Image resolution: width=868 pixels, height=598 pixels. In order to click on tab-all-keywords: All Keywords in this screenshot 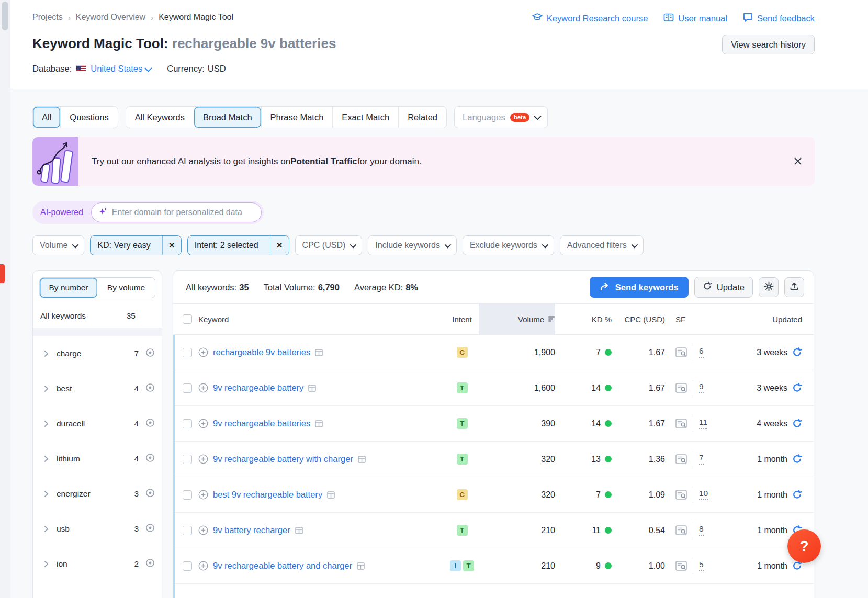, I will do `click(160, 117)`.